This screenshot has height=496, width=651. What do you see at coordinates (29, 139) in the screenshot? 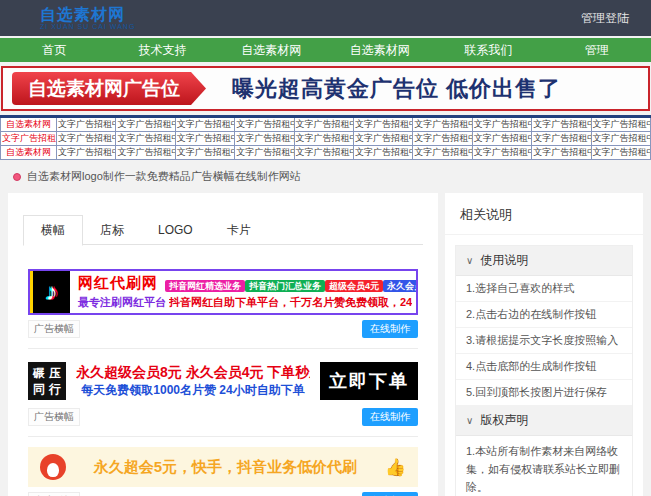
I see `text-ad-row-label: 文字广告招租中` at bounding box center [29, 139].